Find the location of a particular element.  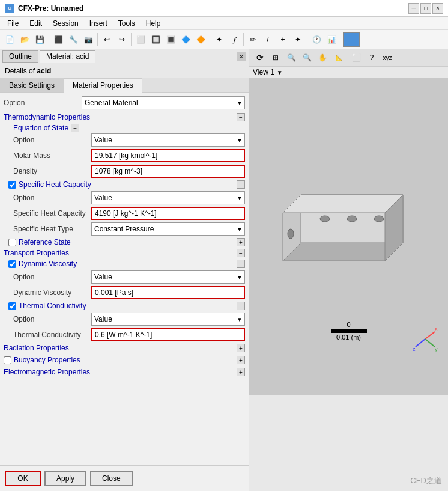

buoyancy-checkbox is located at coordinates (7, 361).